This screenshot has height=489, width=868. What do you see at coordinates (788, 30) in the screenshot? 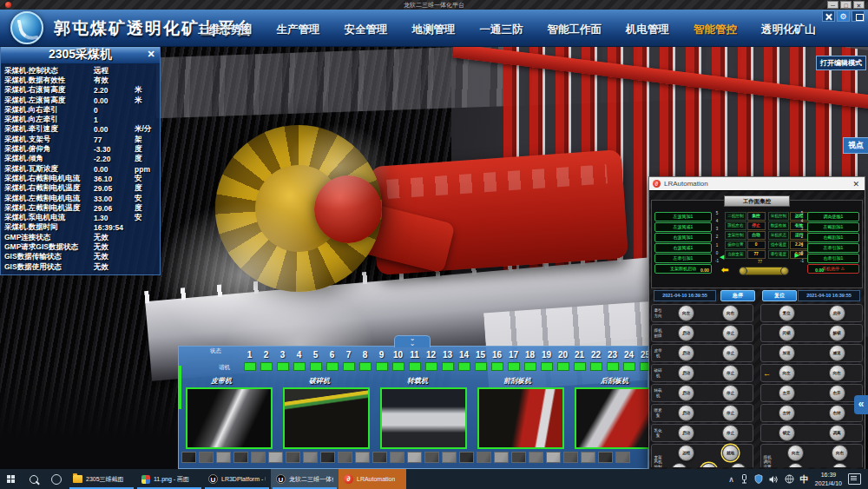
I see `nav-item-透明化矿山: 透明化矿山` at bounding box center [788, 30].